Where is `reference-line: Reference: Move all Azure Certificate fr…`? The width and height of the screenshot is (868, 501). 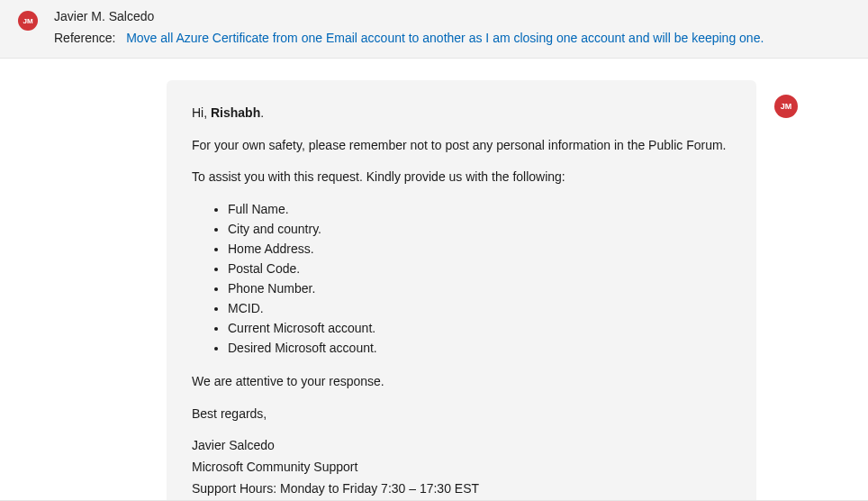
reference-line: Reference: Move all Azure Certificate fr… is located at coordinates (452, 38).